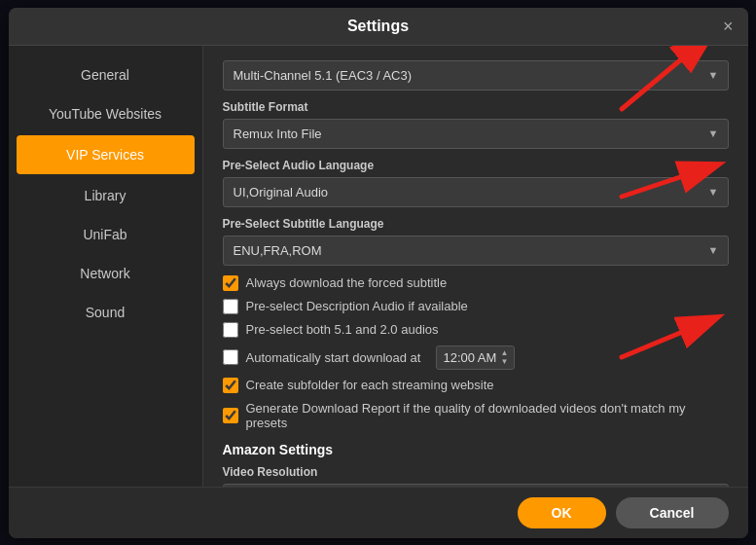  I want to click on audio-format-section: Multi-Channel 5.1 (EAC3 / AC3) ▼, so click(476, 76).